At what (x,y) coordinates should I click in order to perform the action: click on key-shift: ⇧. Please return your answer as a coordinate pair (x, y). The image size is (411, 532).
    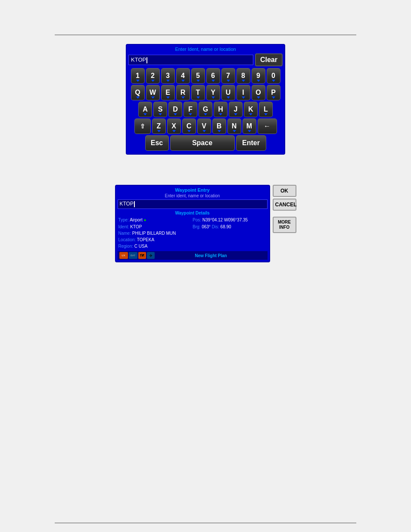
    Looking at the image, I should click on (143, 126).